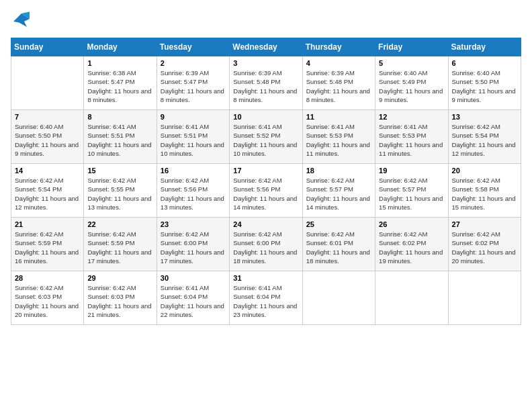  What do you see at coordinates (412, 191) in the screenshot?
I see `day-cell: 19Sunrise: 6:42 AM Sunset: 5:57 PM Dayli…` at bounding box center [412, 191].